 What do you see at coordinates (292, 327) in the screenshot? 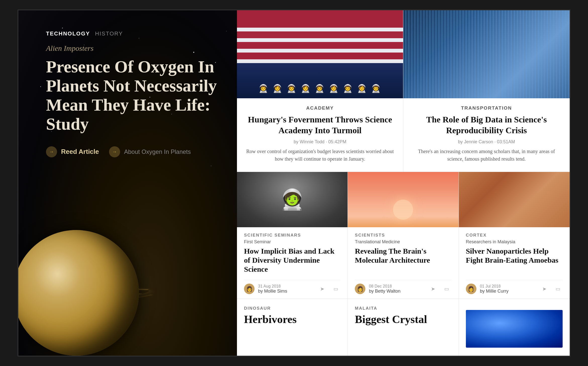
I see `herbivores-card: DINOSAUR Herbivores` at bounding box center [292, 327].